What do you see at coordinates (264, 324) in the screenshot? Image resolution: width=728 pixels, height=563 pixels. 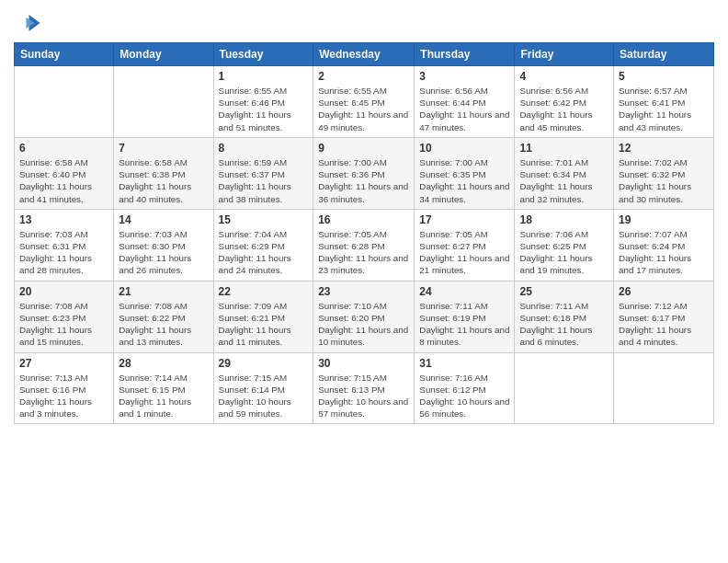 I see `day-info: Sunrise: 7:09 AM Sunset: 6:21 PM Dayligh…` at bounding box center [264, 324].